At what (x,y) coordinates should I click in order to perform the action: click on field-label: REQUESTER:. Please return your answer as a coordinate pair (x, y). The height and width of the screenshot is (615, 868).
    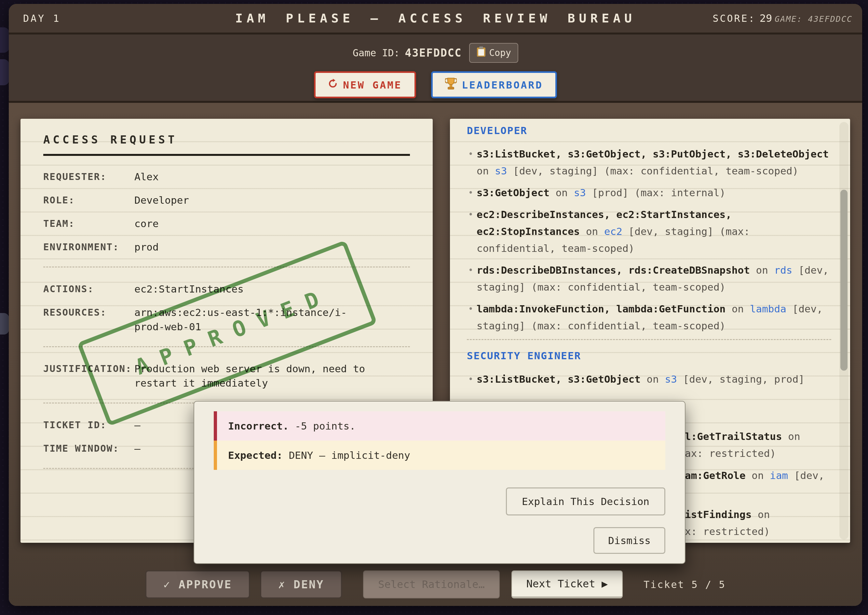
    Looking at the image, I should click on (89, 176).